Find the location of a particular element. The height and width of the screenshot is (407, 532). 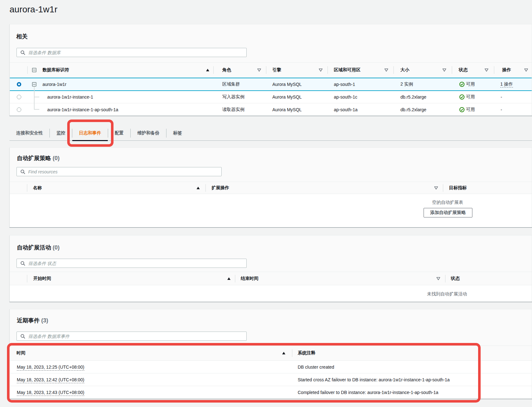

cell-size: 2 实例 is located at coordinates (407, 84).